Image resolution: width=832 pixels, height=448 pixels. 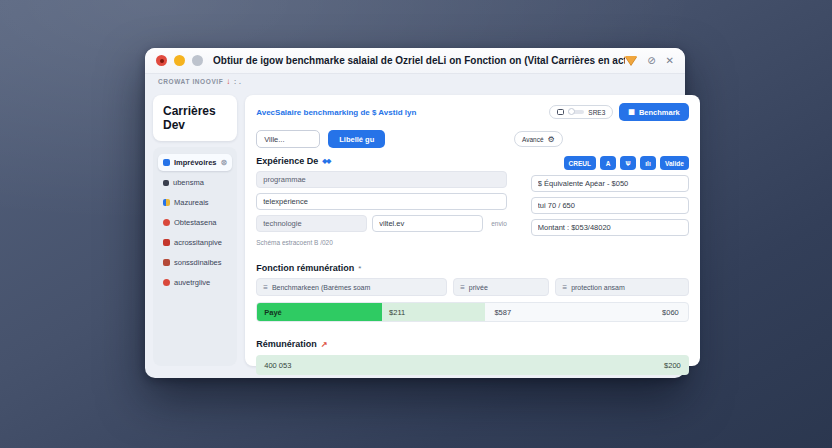 I want to click on double-diamond-icon: ◆◆, so click(x=326, y=161).